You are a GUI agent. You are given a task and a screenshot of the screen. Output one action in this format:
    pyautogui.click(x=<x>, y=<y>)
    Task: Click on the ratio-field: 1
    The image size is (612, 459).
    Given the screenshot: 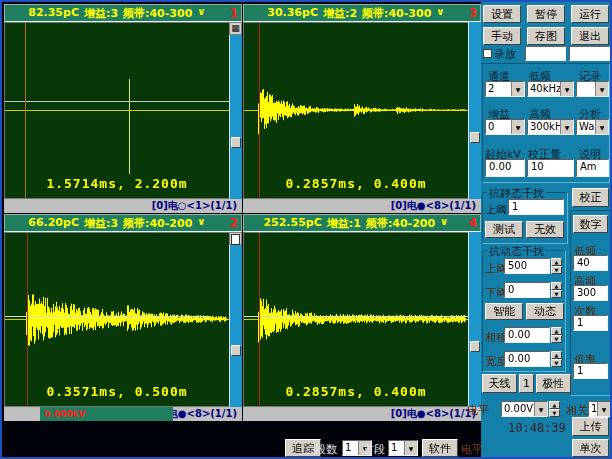 What is the action you would take?
    pyautogui.click(x=590, y=371)
    